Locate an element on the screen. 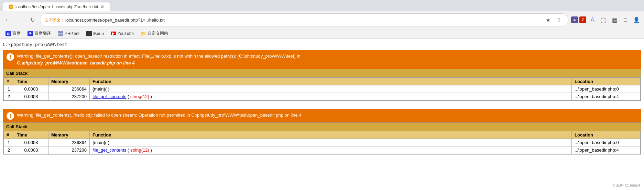 This screenshot has width=644, height=190. insecure-badge: ⚠ 不安全 | is located at coordinates (54, 20).